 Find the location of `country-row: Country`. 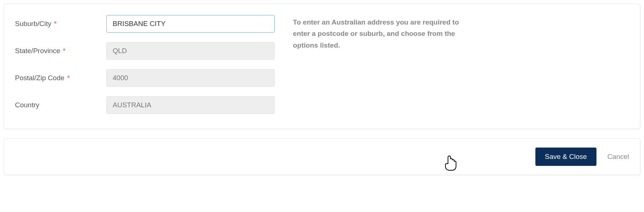

country-row: Country is located at coordinates (145, 105).